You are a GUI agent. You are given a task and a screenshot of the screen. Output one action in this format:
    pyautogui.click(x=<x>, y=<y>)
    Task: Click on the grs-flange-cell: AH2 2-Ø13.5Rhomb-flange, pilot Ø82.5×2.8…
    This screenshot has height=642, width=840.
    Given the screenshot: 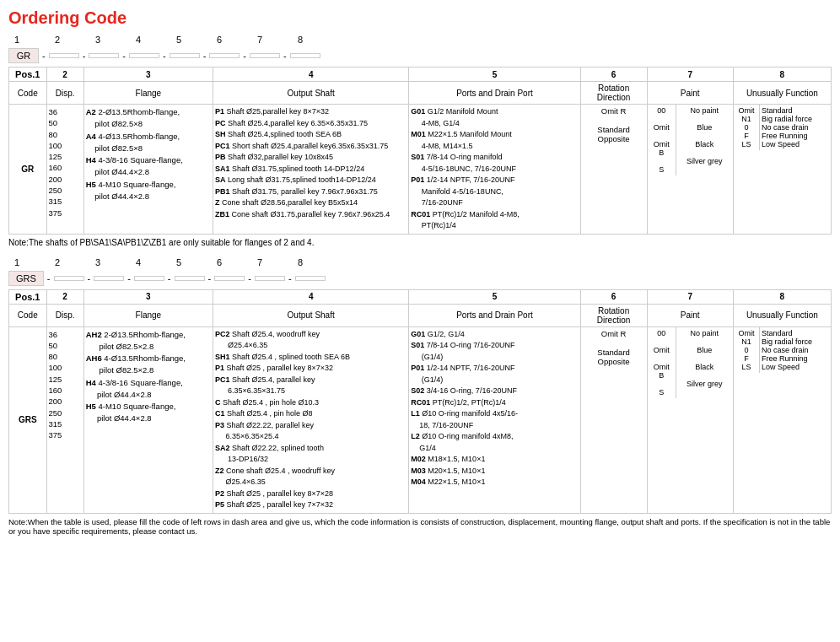 What is the action you would take?
    pyautogui.click(x=148, y=420)
    